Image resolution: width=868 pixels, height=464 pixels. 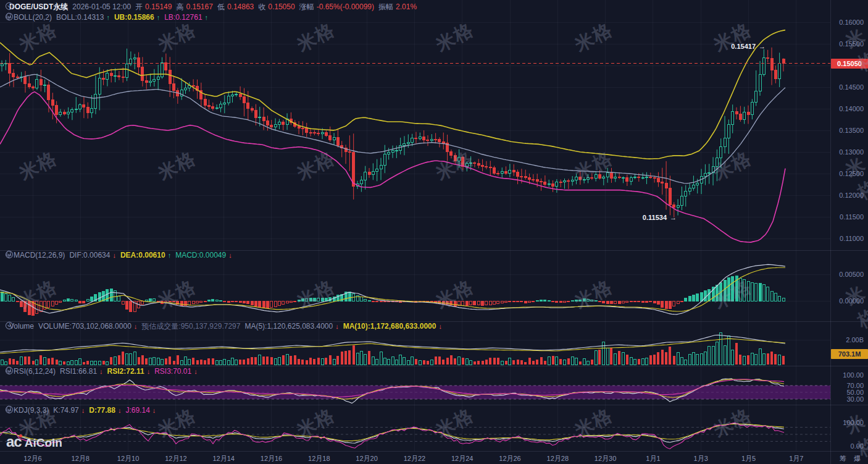 What do you see at coordinates (849, 354) in the screenshot?
I see `volume-badge-value: 703.1M` at bounding box center [849, 354].